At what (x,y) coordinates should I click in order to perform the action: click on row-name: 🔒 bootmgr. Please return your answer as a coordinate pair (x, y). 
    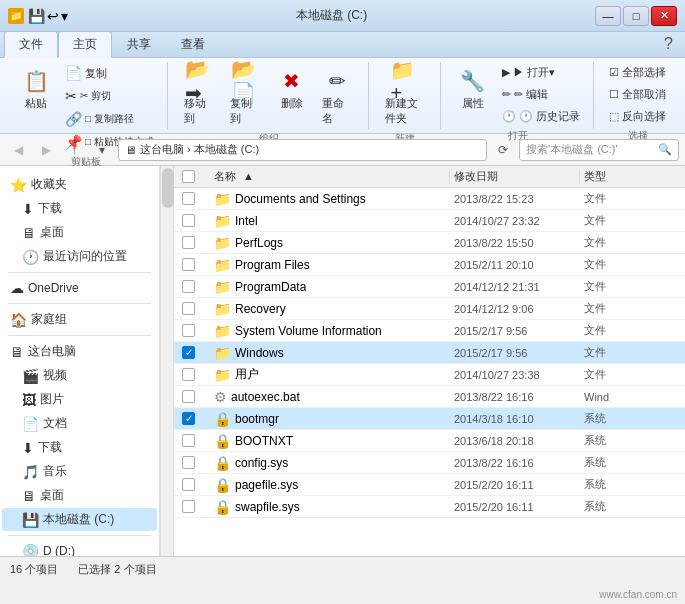
    Looking at the image, I should click on (330, 419).